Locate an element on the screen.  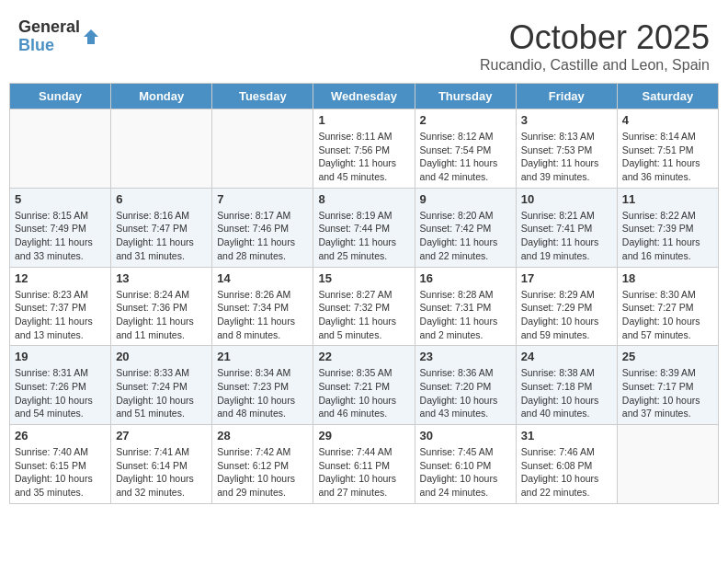
day-number: 23 is located at coordinates (465, 357).